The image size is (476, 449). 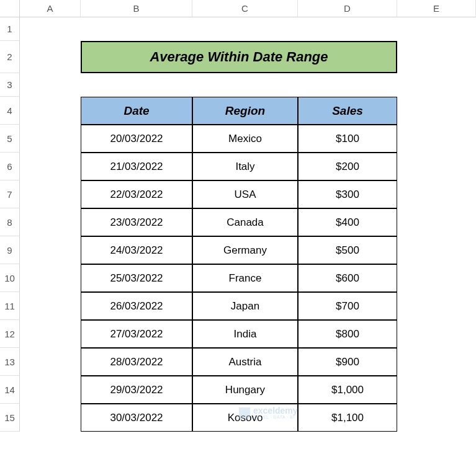 I want to click on cell-region-5: France, so click(x=245, y=278).